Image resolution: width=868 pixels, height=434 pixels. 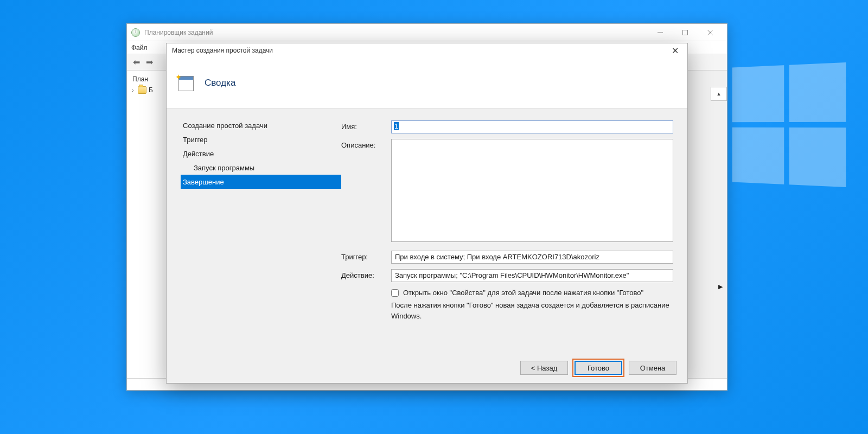 What do you see at coordinates (427, 83) in the screenshot?
I see `wizard-header: ✦ Сводка` at bounding box center [427, 83].